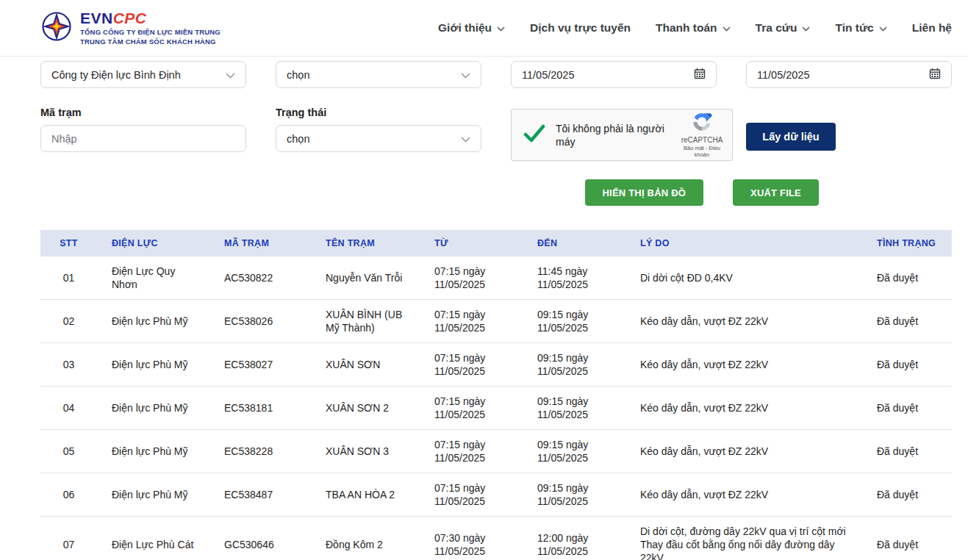 This screenshot has width=968, height=560. I want to click on table-cell: AC530822, so click(260, 278).